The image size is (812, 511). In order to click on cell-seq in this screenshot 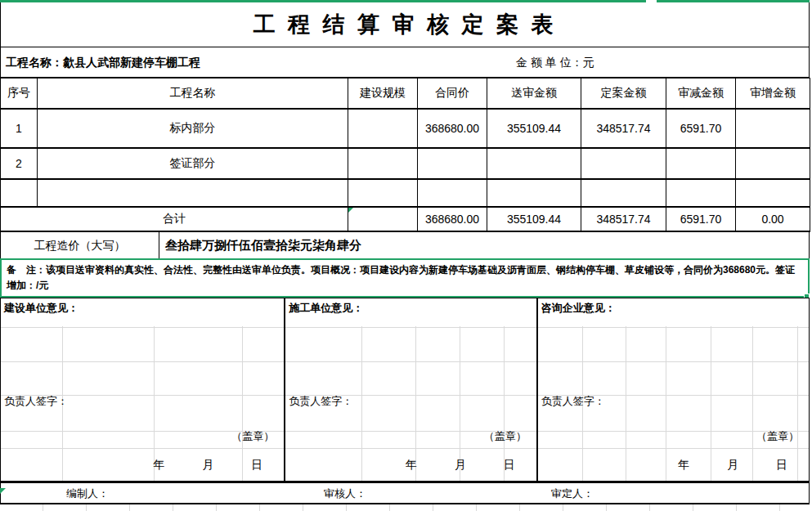, I will do `click(20, 193)`.